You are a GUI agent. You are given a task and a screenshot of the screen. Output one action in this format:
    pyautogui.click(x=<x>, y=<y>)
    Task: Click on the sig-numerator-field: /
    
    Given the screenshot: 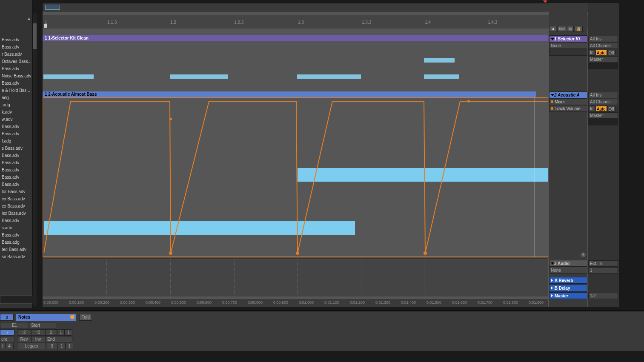 What is the action you would take?
    pyautogui.click(x=3, y=346)
    